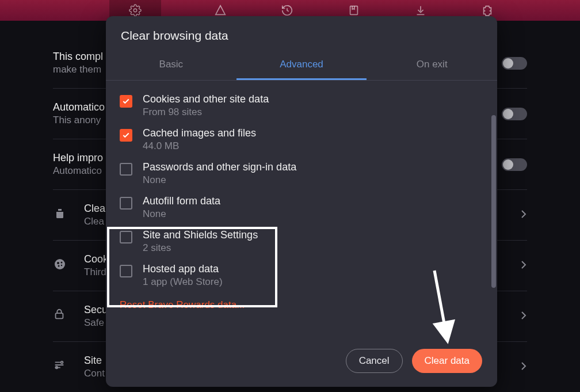 The height and width of the screenshot is (392, 580). What do you see at coordinates (301, 139) in the screenshot?
I see `clear-data-item: Cached images and files44.0 MB` at bounding box center [301, 139].